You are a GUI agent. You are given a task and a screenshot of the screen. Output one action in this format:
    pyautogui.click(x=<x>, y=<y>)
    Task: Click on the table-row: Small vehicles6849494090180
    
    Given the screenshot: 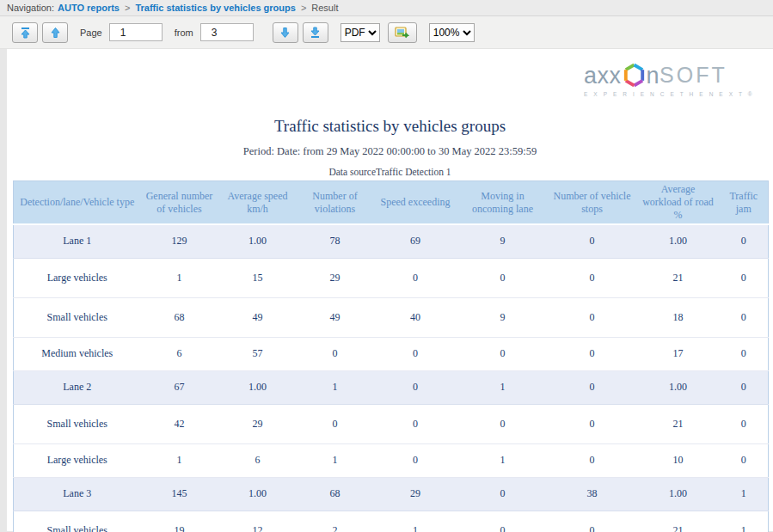 What is the action you would take?
    pyautogui.click(x=391, y=317)
    